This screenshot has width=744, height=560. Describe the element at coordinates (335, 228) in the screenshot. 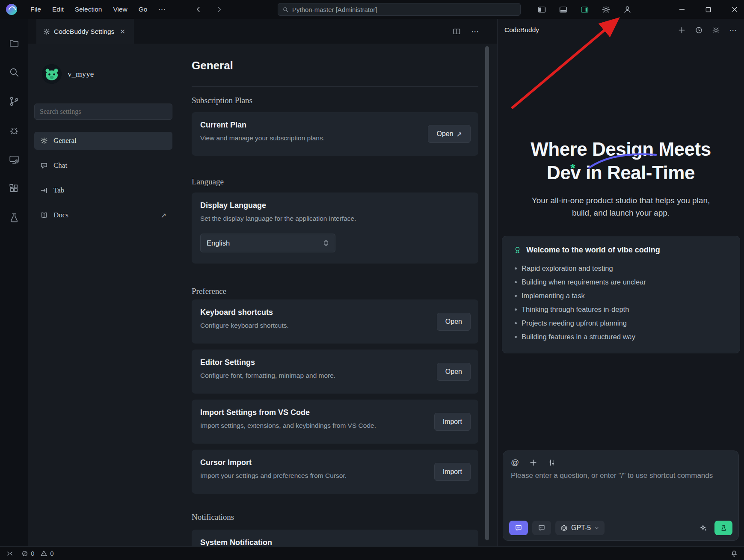

I see `card-display-language: Display Language Set the display languag…` at that location.